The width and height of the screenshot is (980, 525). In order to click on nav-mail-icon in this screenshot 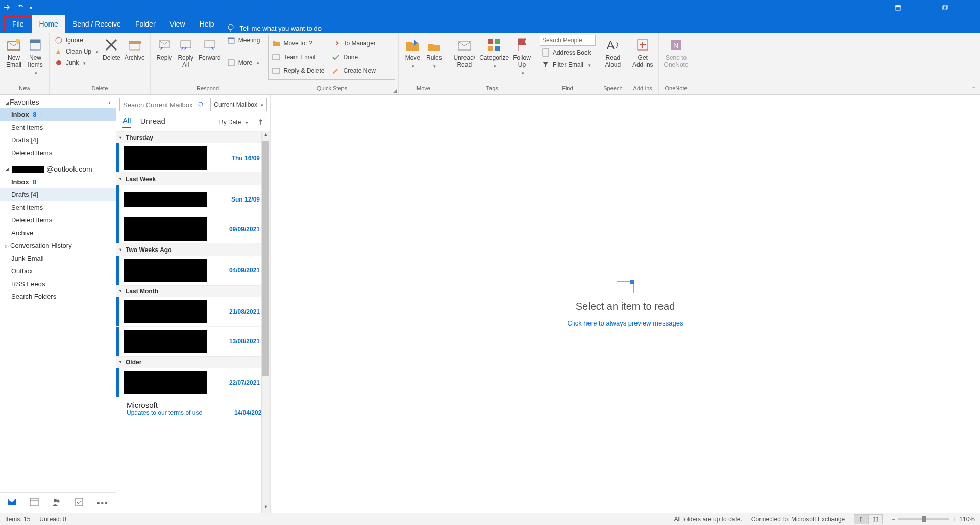, I will do `click(12, 503)`.